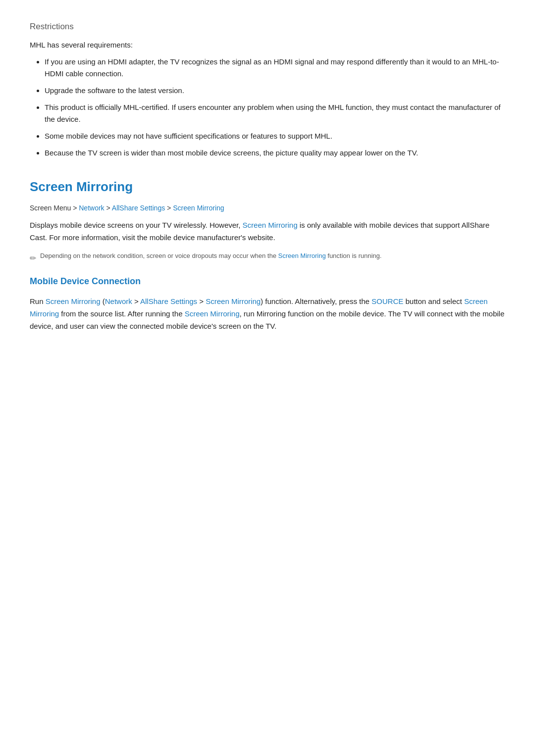 The height and width of the screenshot is (756, 535). Describe the element at coordinates (268, 45) in the screenshot. I see `mhl-intro-text: MHL has several requirements:` at that location.